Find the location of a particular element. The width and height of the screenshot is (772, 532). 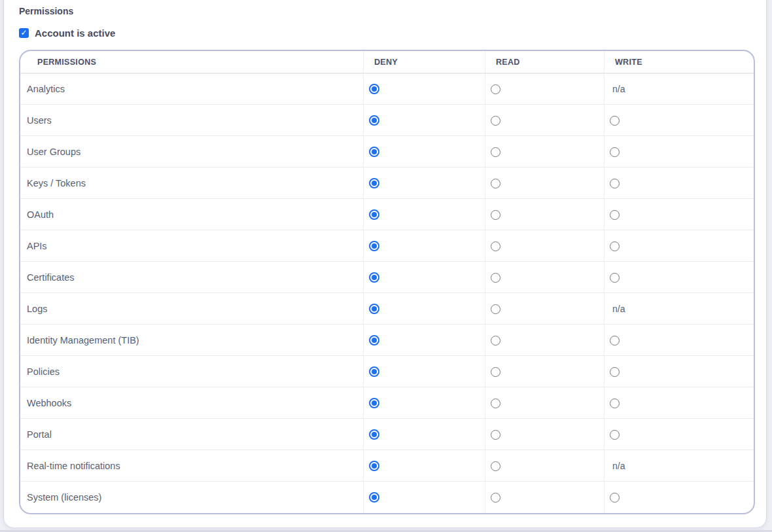

table-row: Policies is located at coordinates (387, 372).